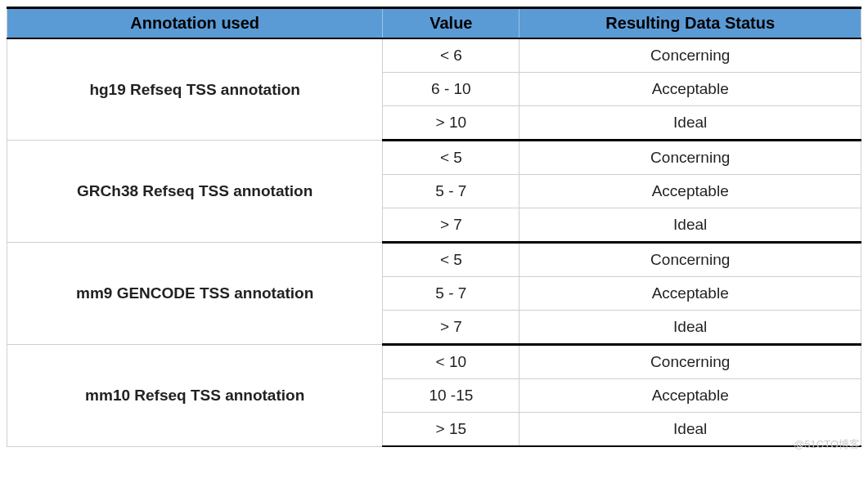 The width and height of the screenshot is (868, 501). I want to click on value-cell: < 6, so click(452, 56).